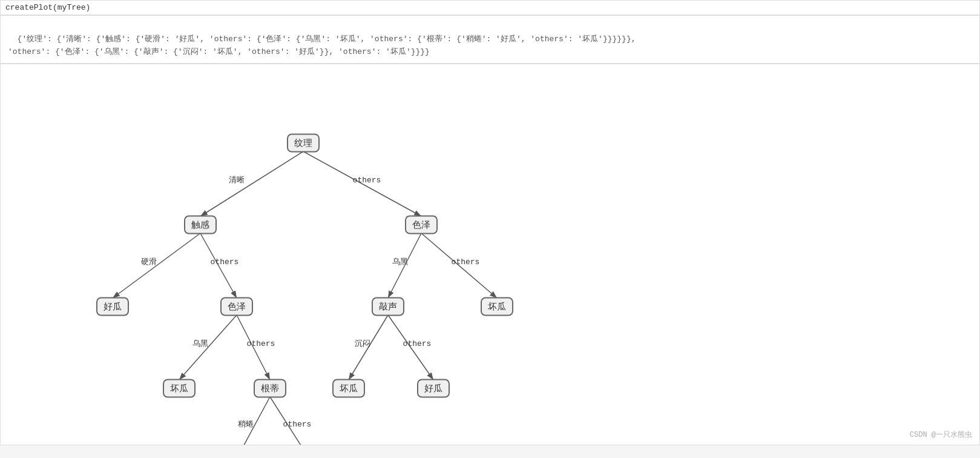 This screenshot has height=458, width=980. I want to click on code-block: {'纹理': {'清晰': {'触感': {'硬滑': '好瓜', 'other…, so click(490, 39).